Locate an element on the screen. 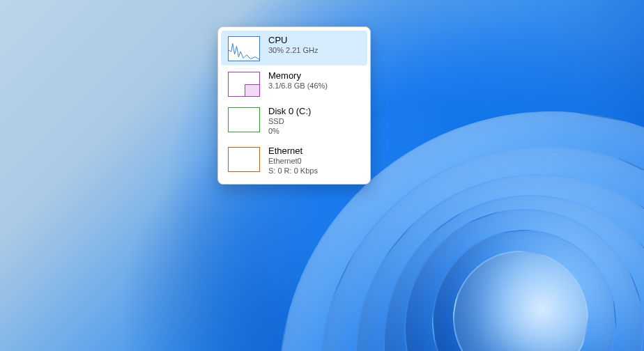 The height and width of the screenshot is (351, 644). disk-usage: 0% is located at coordinates (290, 132).